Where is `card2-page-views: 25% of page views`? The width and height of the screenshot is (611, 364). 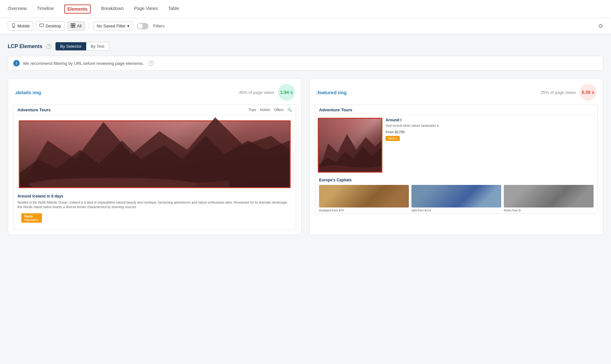
card2-page-views: 25% of page views is located at coordinates (558, 92).